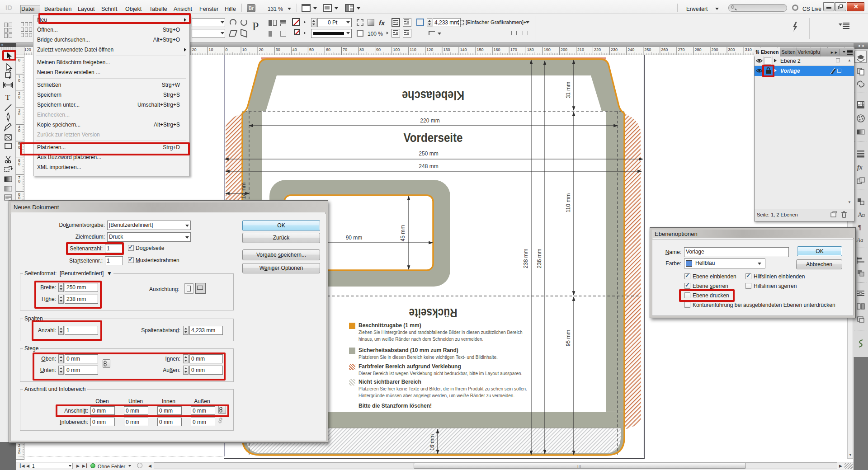  I want to click on svg-text: 180, so click(531, 50).